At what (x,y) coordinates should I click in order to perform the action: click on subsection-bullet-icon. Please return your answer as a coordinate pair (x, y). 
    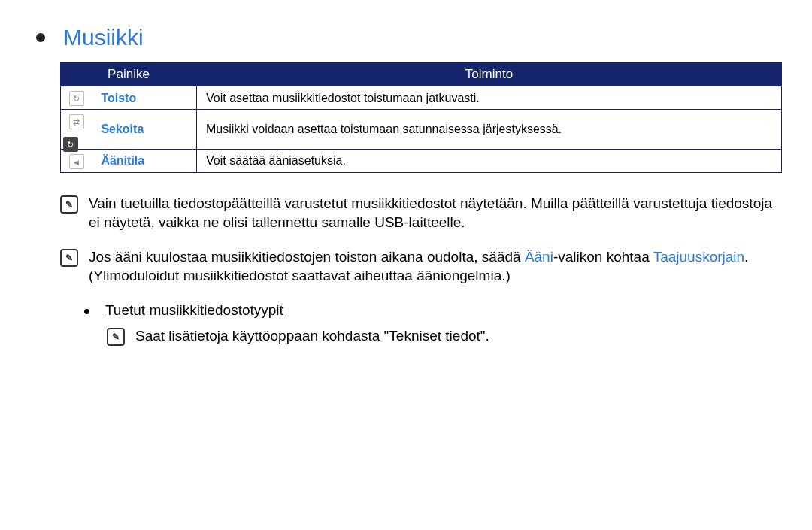
    Looking at the image, I should click on (87, 311).